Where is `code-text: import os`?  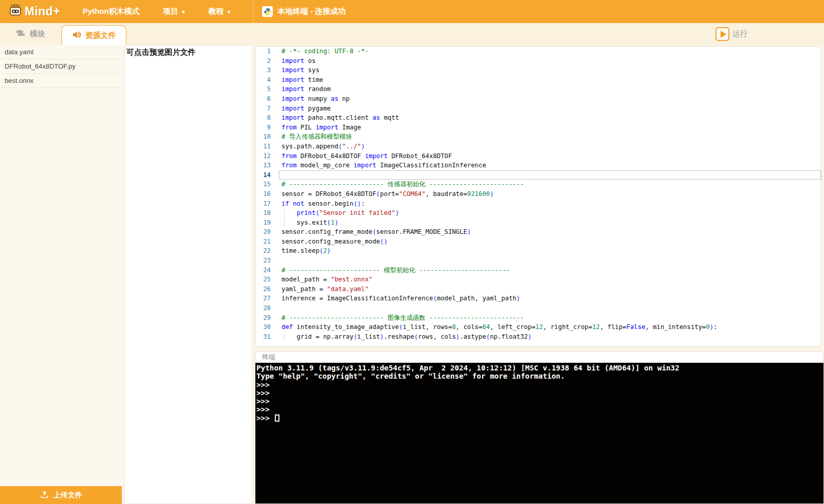 code-text: import os is located at coordinates (299, 61).